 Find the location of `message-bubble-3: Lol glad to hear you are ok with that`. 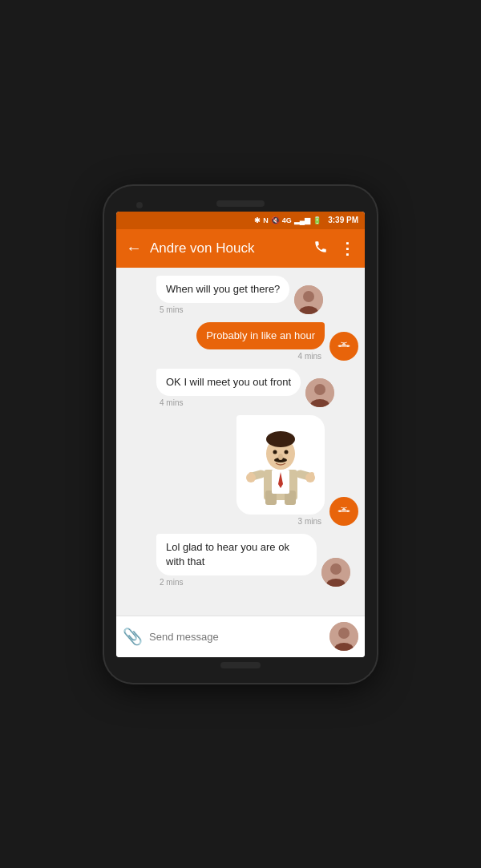

message-bubble-3: Lol glad to hear you are ok with that is located at coordinates (236, 555).